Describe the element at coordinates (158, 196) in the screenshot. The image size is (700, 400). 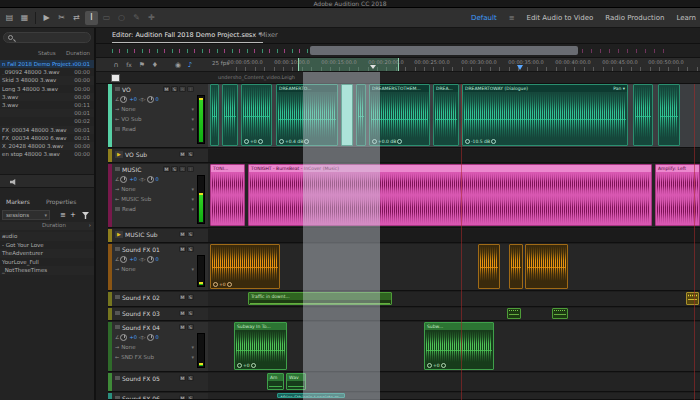
I see `track-header-music: MUSICMSRI∠+0◁▷0→None▾←MUSIC Sub▾Read▾` at that location.